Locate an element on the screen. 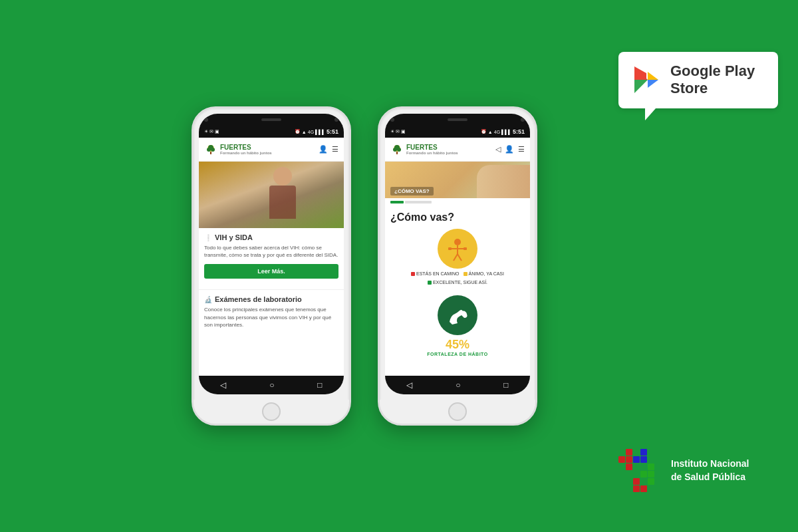 This screenshot has height=532, width=798. phone2-progress-empty is located at coordinates (418, 202).